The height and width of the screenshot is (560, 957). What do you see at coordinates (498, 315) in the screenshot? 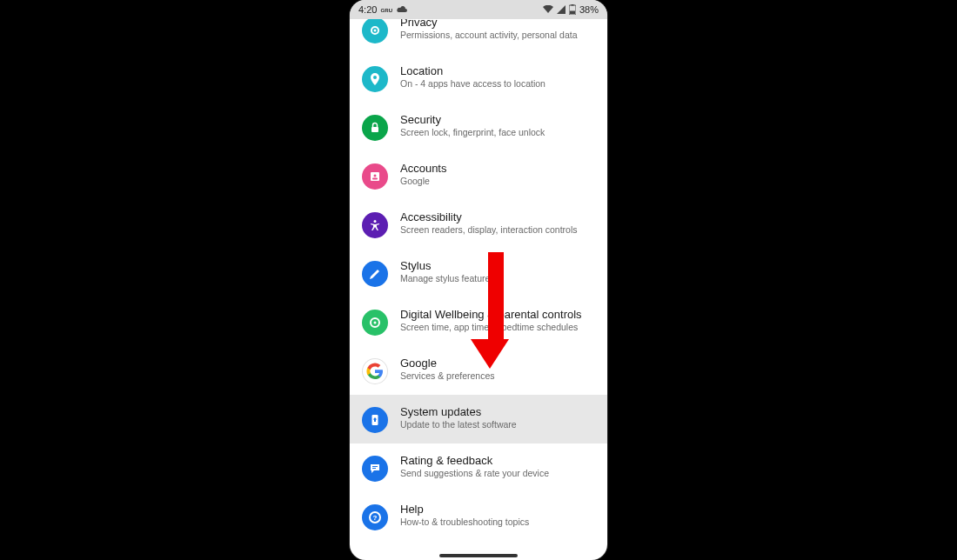
I see `settings-item-title: Digital Wellbeing & parental controls` at bounding box center [498, 315].